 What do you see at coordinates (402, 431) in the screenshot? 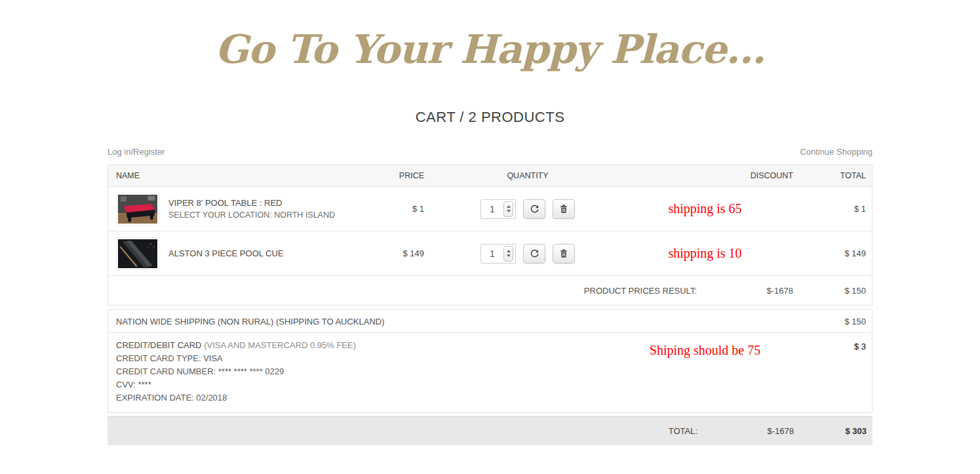
I see `grand-total-label: TOTAL:` at bounding box center [402, 431].